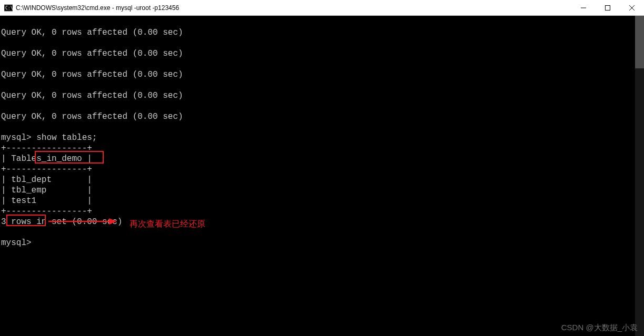 This screenshot has height=336, width=644. I want to click on cmd-icon: C:\, so click(8, 8).